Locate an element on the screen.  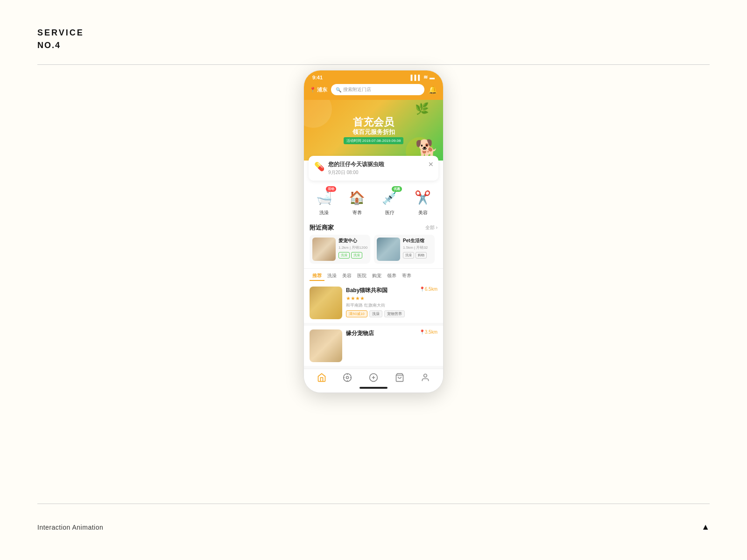
rec-tag-bath: 洗澡 is located at coordinates (376, 314).